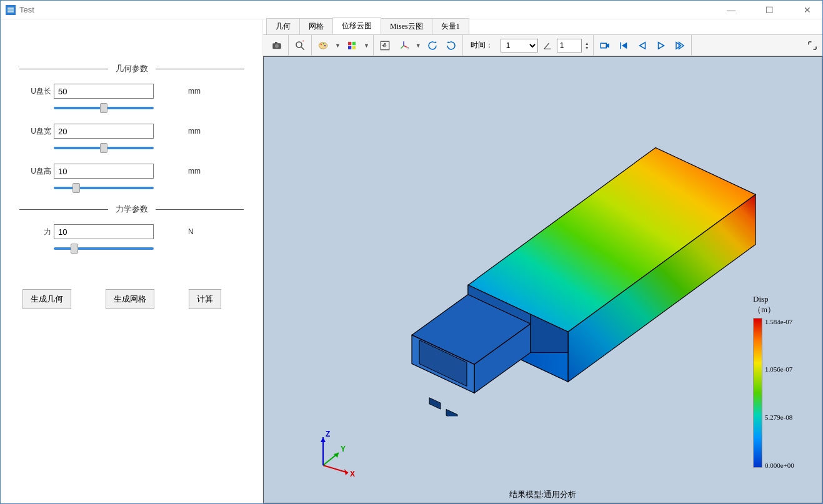  What do you see at coordinates (36, 232) in the screenshot?
I see `force-label: 力` at bounding box center [36, 232].